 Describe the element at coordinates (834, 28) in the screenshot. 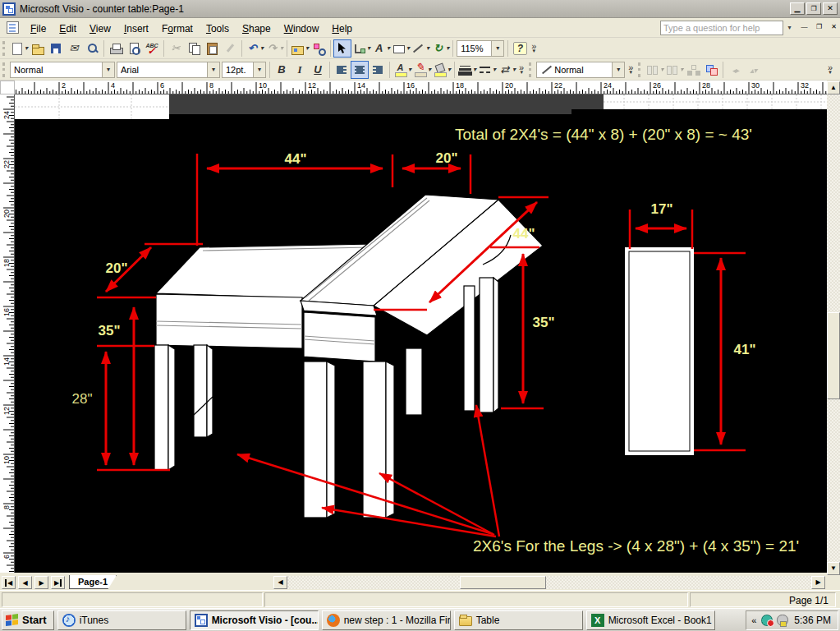

I see `doc-close-button` at that location.